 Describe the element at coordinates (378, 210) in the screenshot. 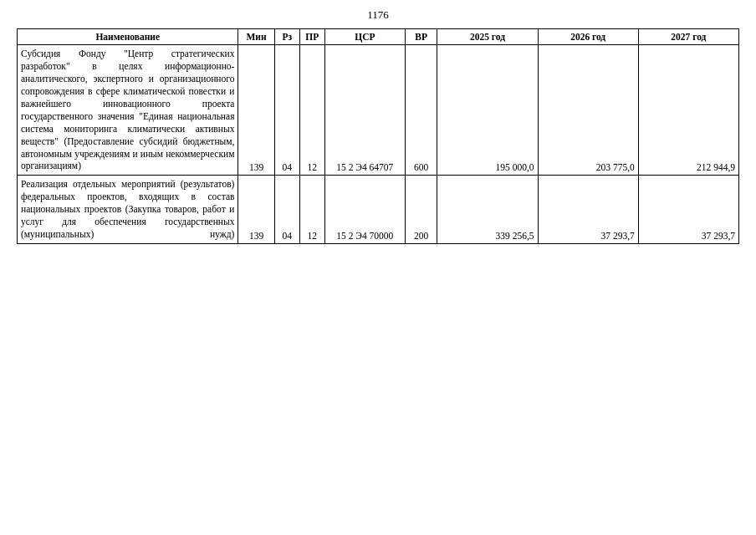

I see `table-row: Реализация отдельных мероприятий (резуль…` at that location.